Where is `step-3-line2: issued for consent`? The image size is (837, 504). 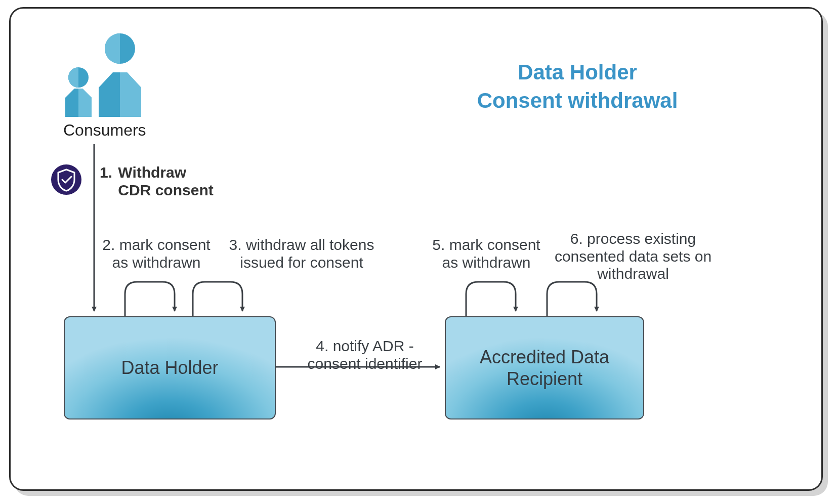 step-3-line2: issued for consent is located at coordinates (302, 262).